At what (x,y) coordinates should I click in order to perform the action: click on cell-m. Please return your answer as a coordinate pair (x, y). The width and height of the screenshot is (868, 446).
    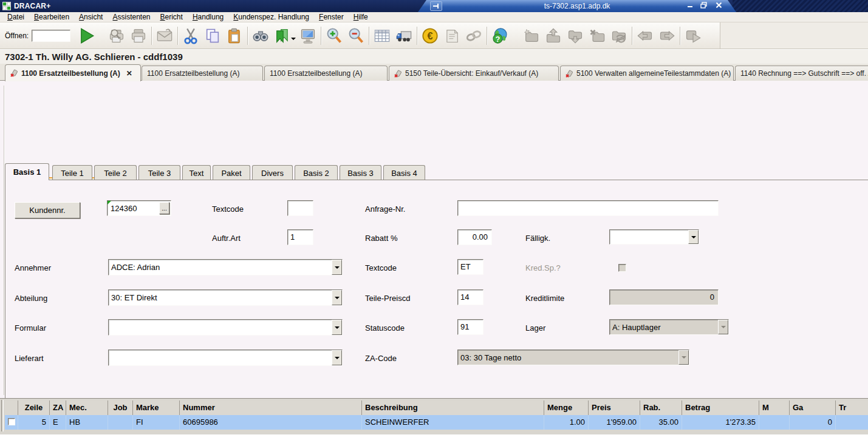
    Looking at the image, I should click on (774, 422).